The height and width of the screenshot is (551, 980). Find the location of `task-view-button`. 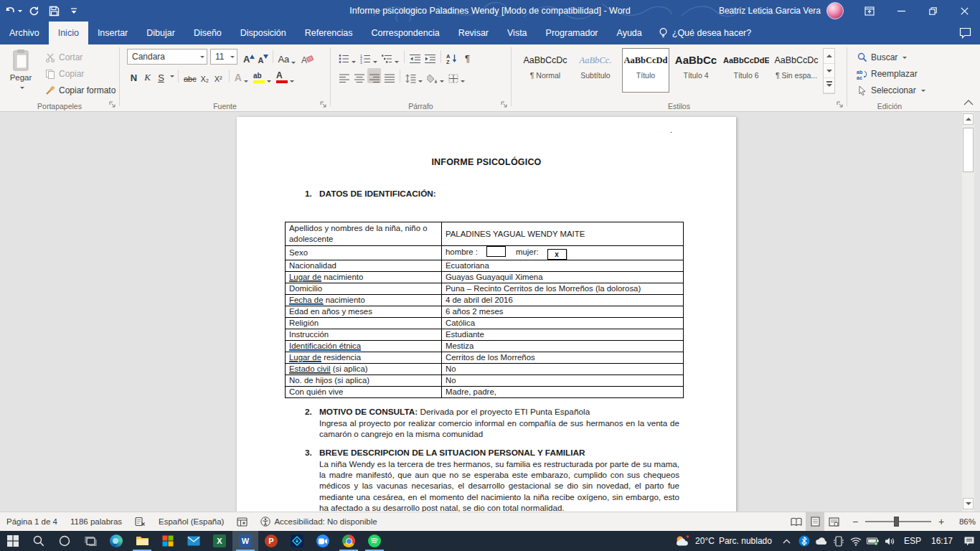

task-view-button is located at coordinates (90, 541).